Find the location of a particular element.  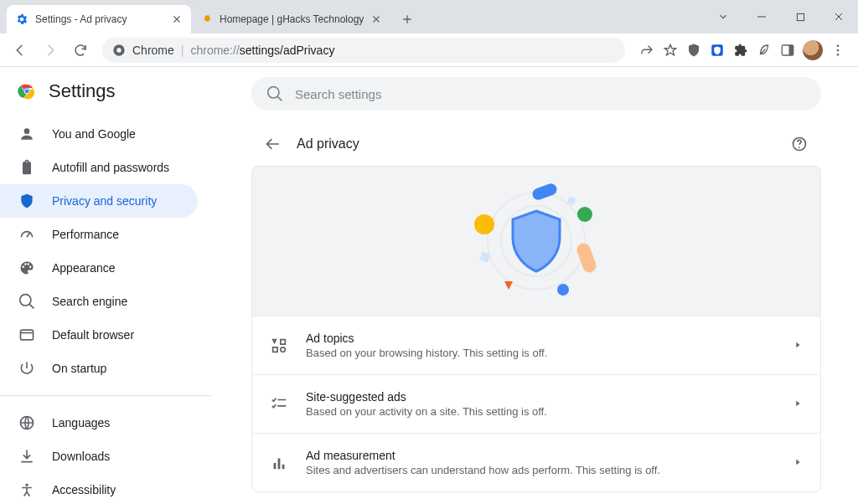

shield-extension-icon is located at coordinates (694, 50).